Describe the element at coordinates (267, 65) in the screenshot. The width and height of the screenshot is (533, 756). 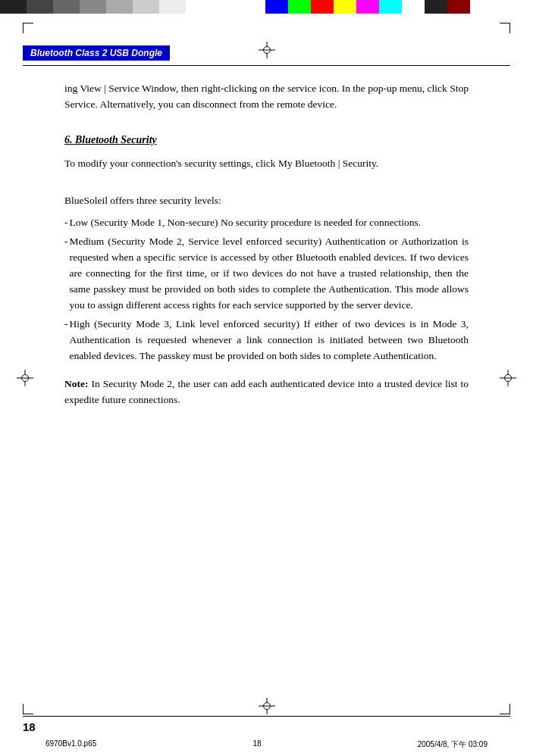
I see `header-line` at that location.